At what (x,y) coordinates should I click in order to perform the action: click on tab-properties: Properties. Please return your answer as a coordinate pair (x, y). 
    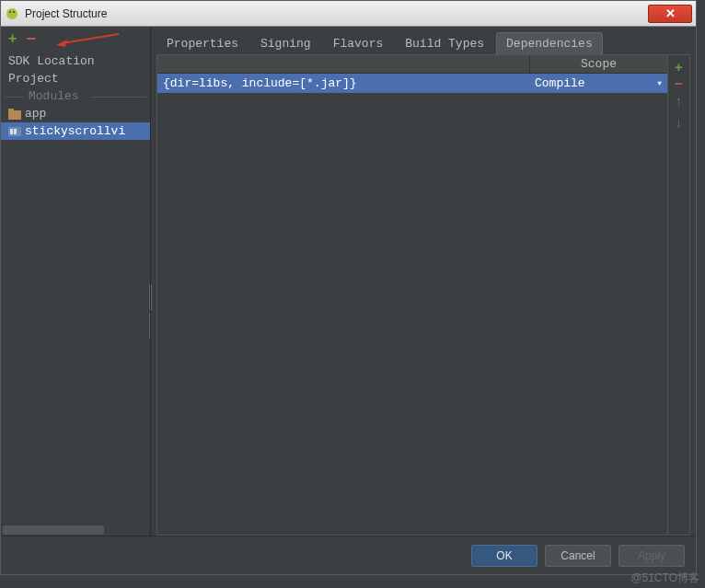
    Looking at the image, I should click on (202, 43).